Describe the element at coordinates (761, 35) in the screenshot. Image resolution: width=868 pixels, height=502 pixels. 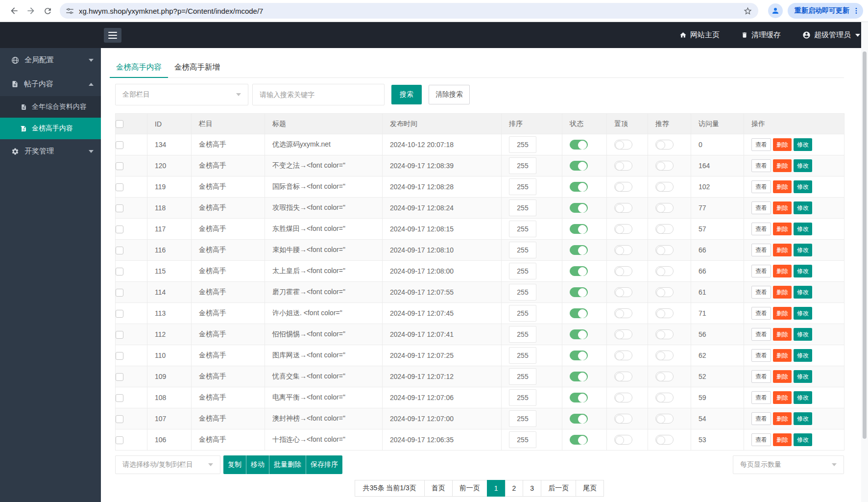
I see `topbar-clear-cache: 清理缓存` at that location.